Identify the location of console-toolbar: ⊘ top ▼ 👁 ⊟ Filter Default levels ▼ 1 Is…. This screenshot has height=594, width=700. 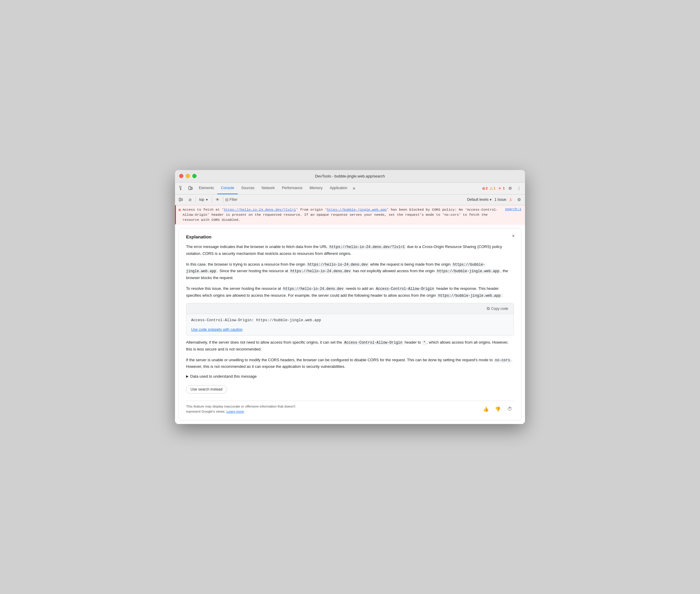
(350, 200).